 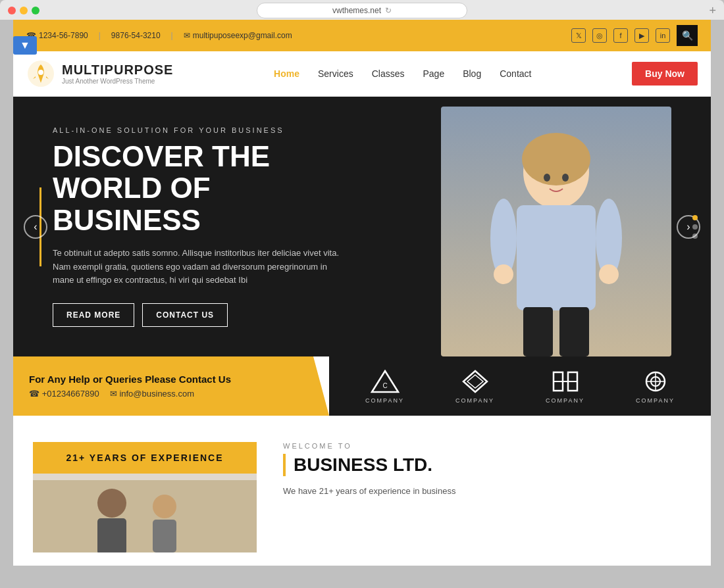 I want to click on email-icon: ✉, so click(x=187, y=36).